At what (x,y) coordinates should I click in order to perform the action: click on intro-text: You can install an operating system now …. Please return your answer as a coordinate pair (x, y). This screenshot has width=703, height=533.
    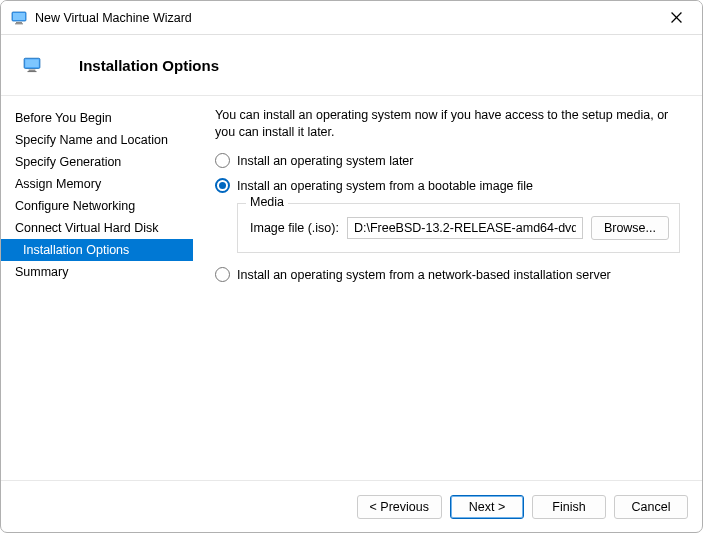
    Looking at the image, I should click on (448, 124).